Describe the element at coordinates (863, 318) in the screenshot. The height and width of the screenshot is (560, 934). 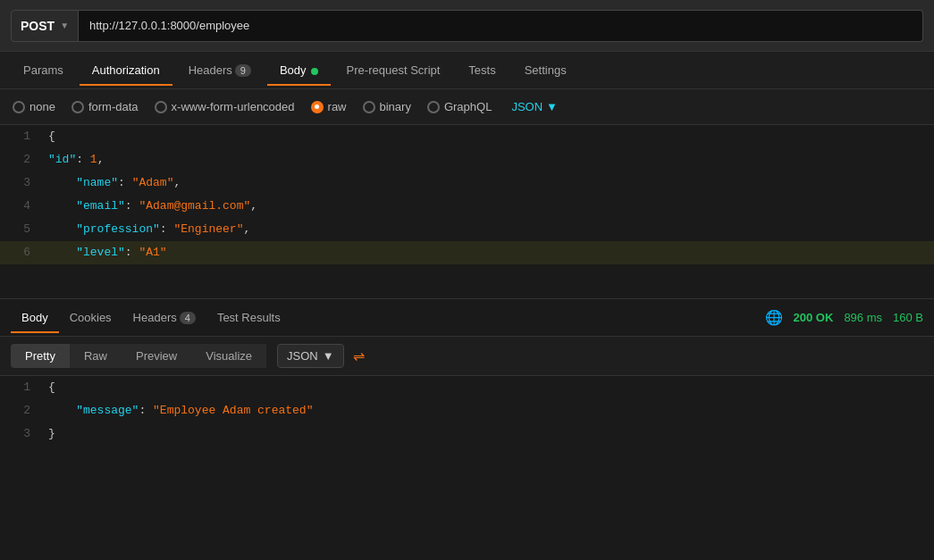
I see `status-time: 896 ms` at that location.